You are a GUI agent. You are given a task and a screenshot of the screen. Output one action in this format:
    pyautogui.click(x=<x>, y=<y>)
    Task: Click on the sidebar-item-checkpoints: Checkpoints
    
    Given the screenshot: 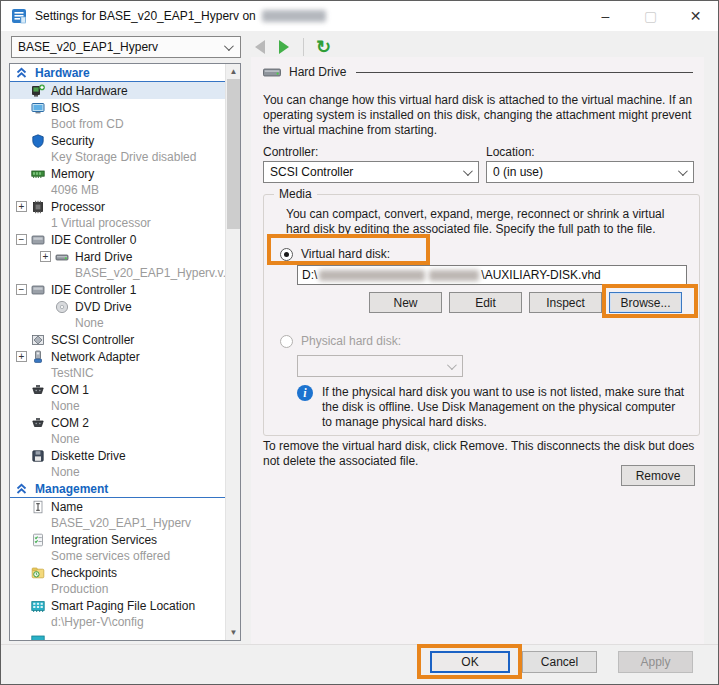 What is the action you would take?
    pyautogui.click(x=118, y=572)
    